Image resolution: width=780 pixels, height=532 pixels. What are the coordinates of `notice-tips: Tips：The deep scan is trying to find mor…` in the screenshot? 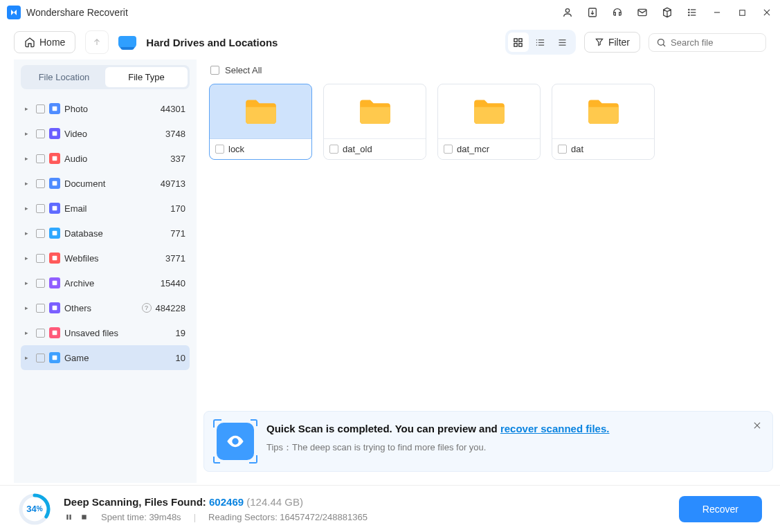 It's located at (514, 448).